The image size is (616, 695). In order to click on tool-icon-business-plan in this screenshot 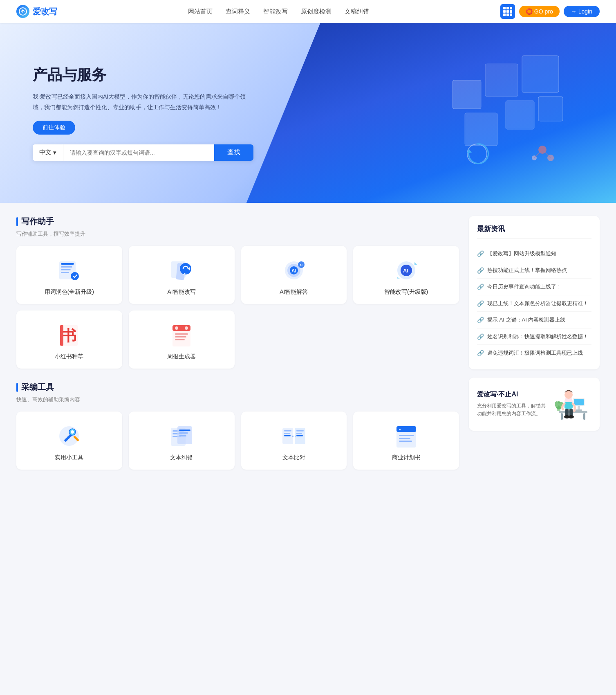, I will do `click(406, 436)`.